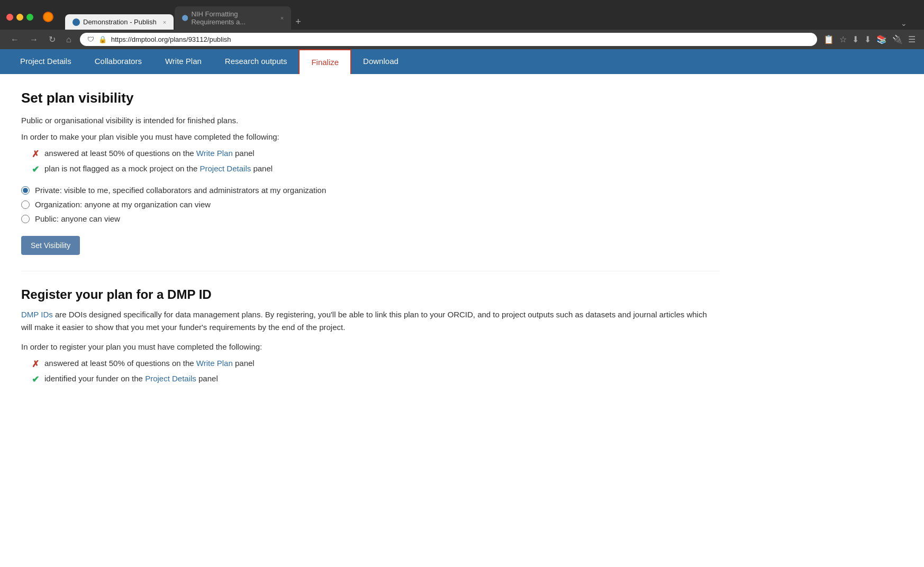 This screenshot has width=924, height=567. What do you see at coordinates (370, 336) in the screenshot?
I see `dmp-section: Register your plan for a DMP ID DMP IDs …` at bounding box center [370, 336].